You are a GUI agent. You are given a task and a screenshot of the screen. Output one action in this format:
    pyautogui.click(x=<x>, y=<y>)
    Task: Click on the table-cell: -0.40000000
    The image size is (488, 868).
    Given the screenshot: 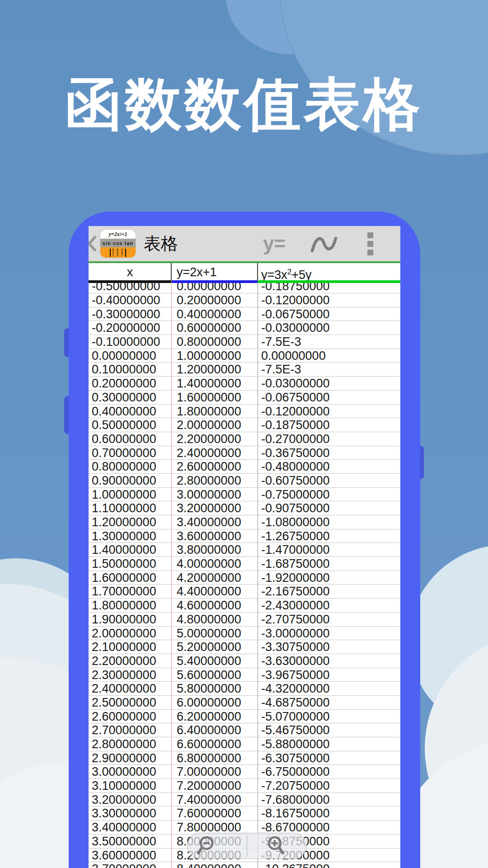 What is the action you would take?
    pyautogui.click(x=130, y=300)
    